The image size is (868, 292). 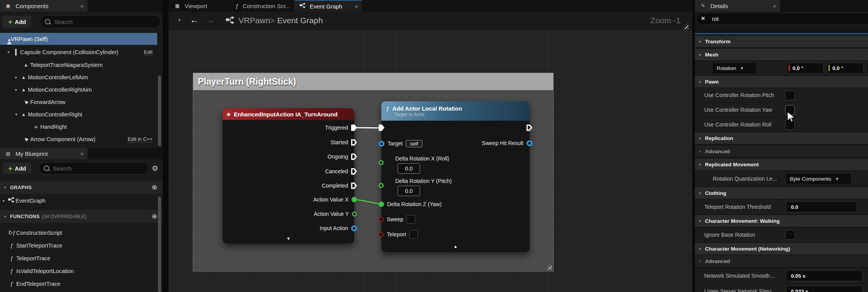 What do you see at coordinates (734, 68) in the screenshot?
I see `rotation-dropdown: Rotation ▼` at bounding box center [734, 68].